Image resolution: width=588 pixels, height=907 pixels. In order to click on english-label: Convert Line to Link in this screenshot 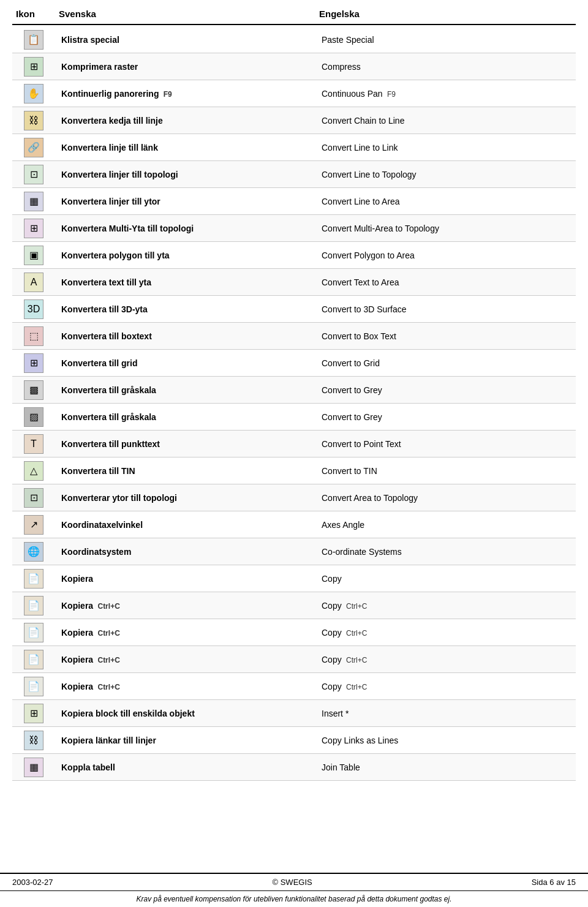, I will do `click(446, 148)`.